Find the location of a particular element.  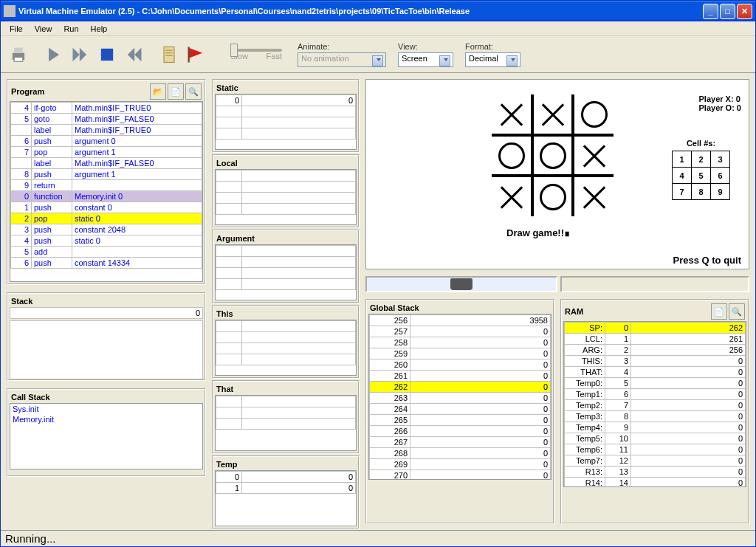

ram-row: Temp6:110 is located at coordinates (656, 450).